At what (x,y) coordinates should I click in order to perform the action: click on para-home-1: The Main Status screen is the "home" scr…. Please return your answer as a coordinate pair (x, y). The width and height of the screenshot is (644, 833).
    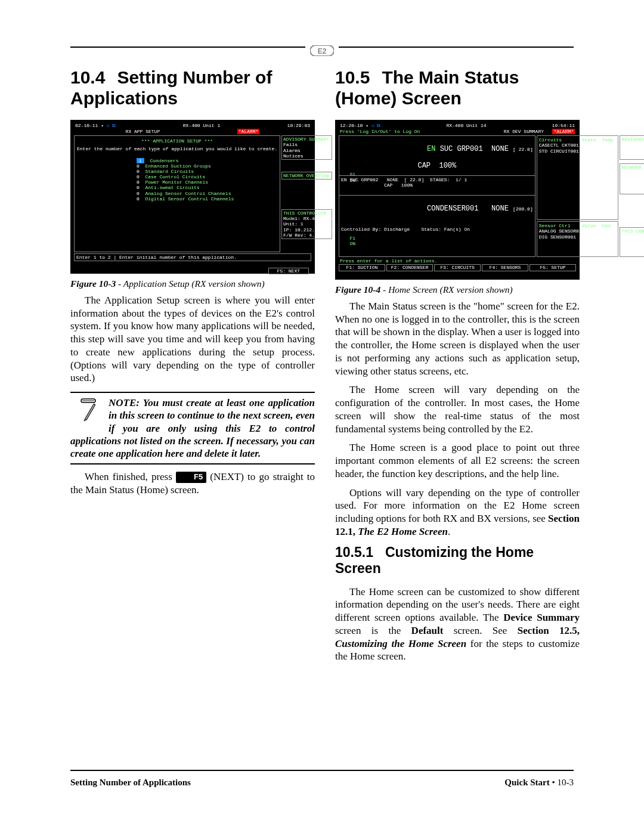
    Looking at the image, I should click on (457, 339).